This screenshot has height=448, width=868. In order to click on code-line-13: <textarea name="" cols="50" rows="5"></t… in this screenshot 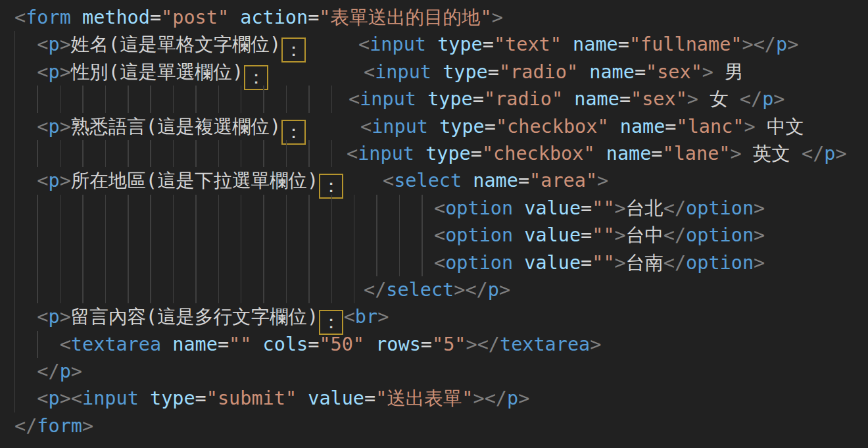, I will do `click(434, 345)`.